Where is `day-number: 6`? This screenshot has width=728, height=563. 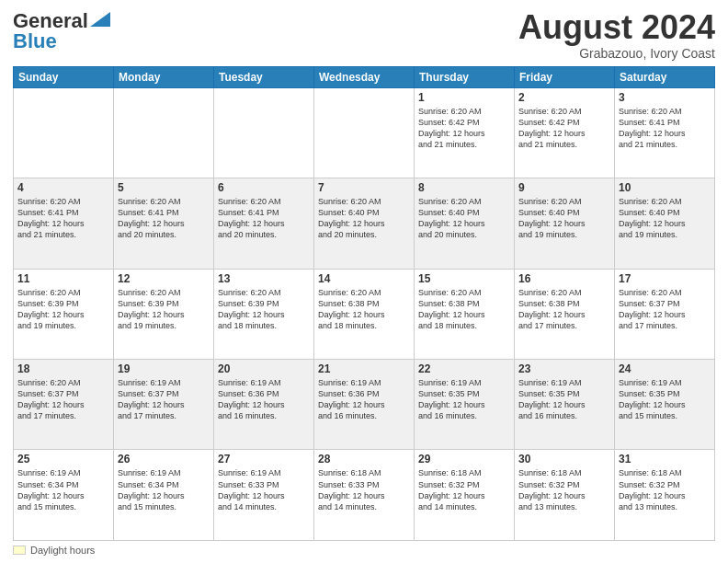
day-number: 6 is located at coordinates (264, 188).